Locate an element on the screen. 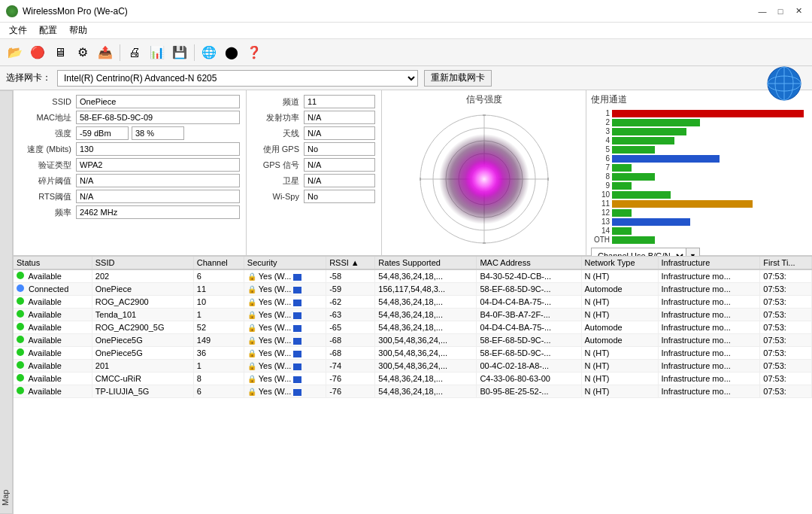 This screenshot has width=812, height=514. toolbar-btn-circle2: ⬤ is located at coordinates (232, 53).